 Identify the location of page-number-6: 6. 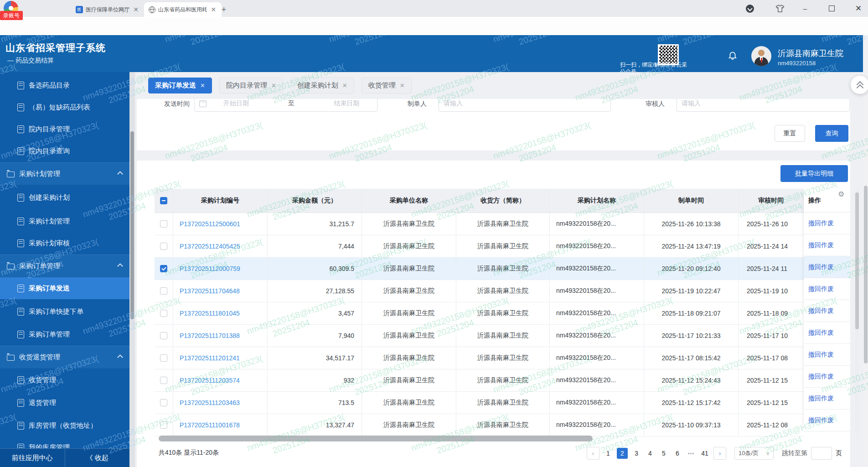
(677, 453).